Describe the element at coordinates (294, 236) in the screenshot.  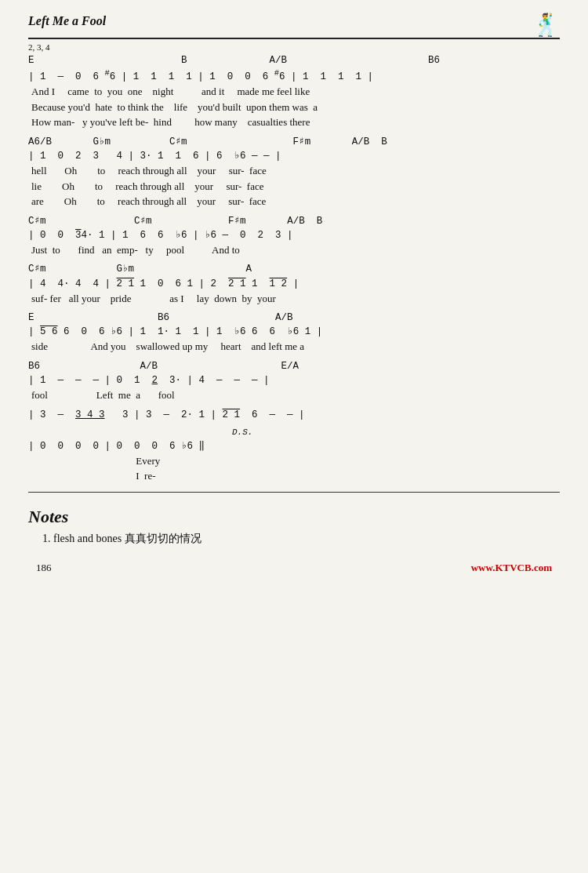
I see `section-3: C♯m C♯m F♯m A/B B | 0 0 34· 1 | 1 6 6 ♭6…` at that location.